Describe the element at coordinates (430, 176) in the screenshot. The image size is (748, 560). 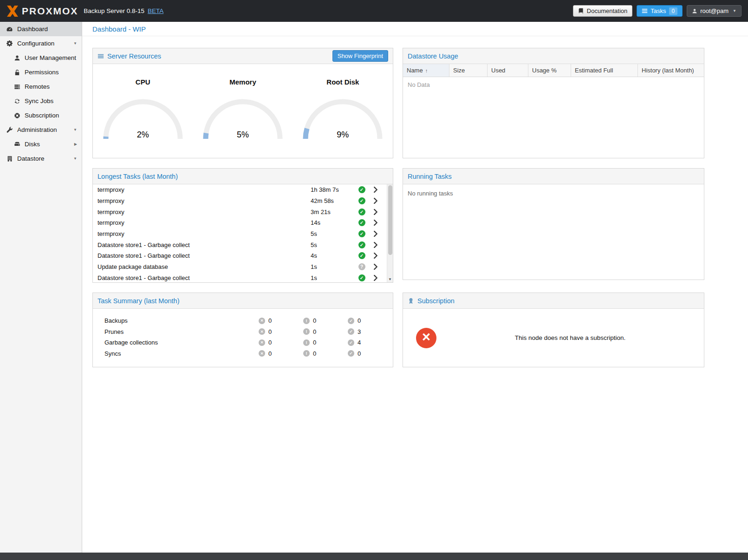
I see `panel-title: Running Tasks` at that location.